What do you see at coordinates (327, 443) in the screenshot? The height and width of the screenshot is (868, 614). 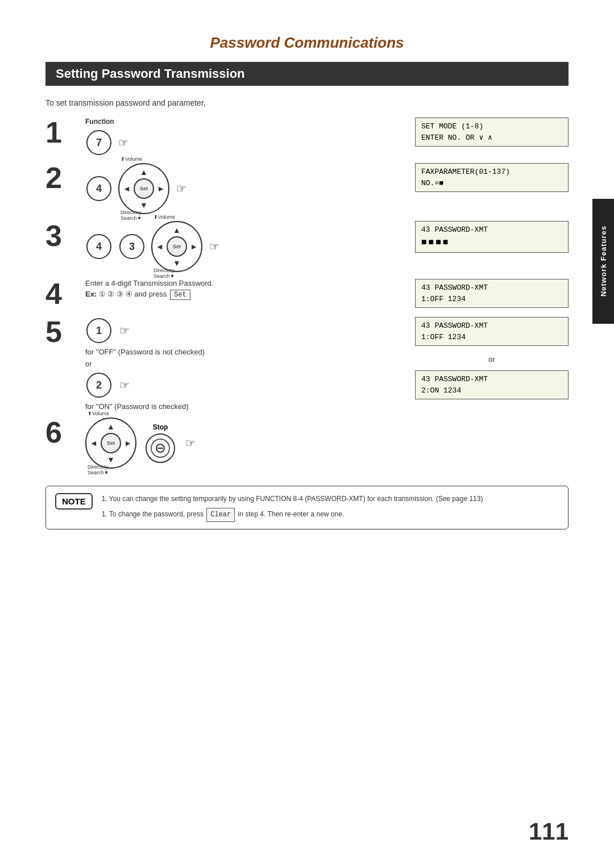 I see `step-6-body: ▲ ▼ ◄ ► Set ⬆Volume DirectorySearch▼ Sto…` at bounding box center [327, 443].